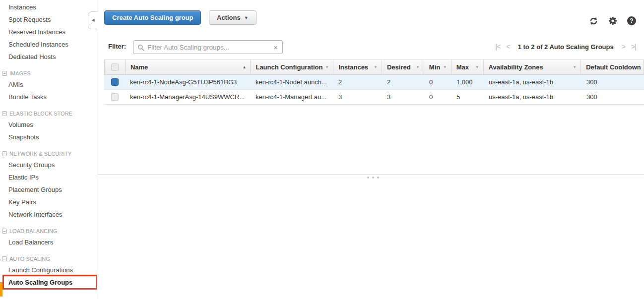  I want to click on column-header-min: Min ▼, so click(438, 67).